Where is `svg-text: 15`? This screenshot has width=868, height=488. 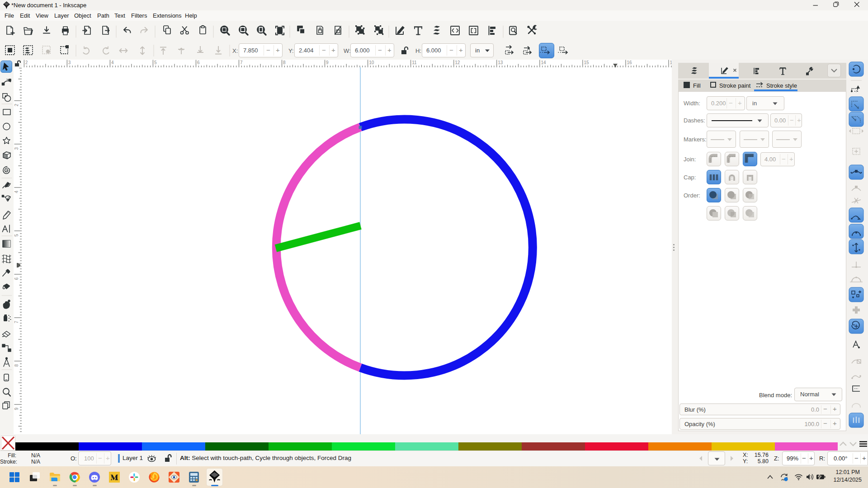 svg-text: 15 is located at coordinates (586, 62).